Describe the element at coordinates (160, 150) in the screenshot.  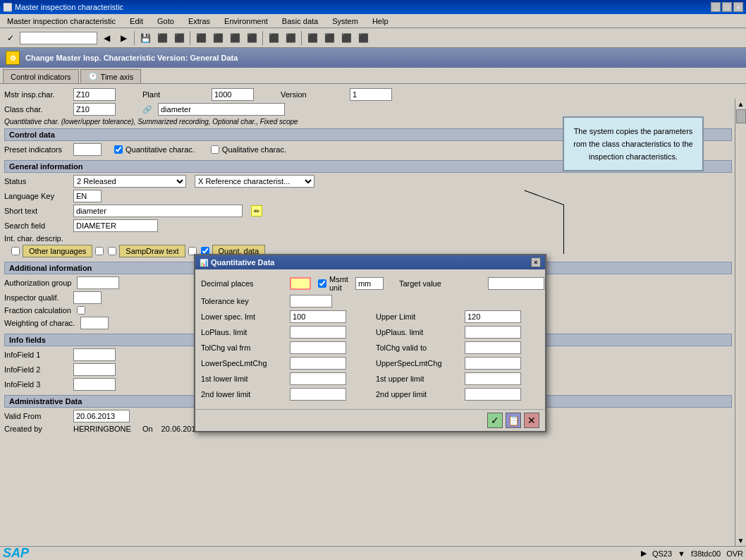
I see `quant-charac-label: Quantitative charac.` at that location.